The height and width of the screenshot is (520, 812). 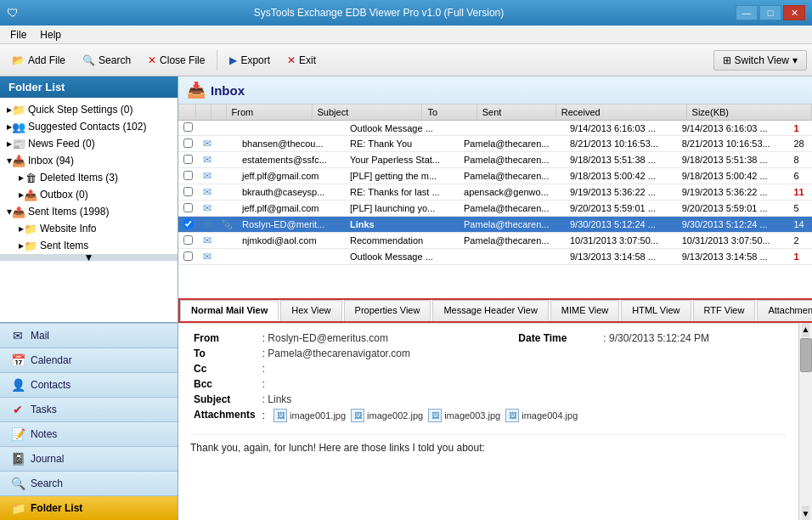 I want to click on folder-item-website-info: ▸ 📁 Website Info, so click(x=88, y=229).